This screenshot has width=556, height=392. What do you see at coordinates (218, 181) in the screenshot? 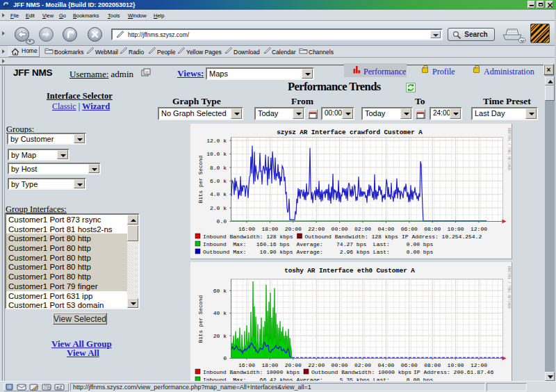
I see `svg-text: 6.0 k` at bounding box center [218, 181].